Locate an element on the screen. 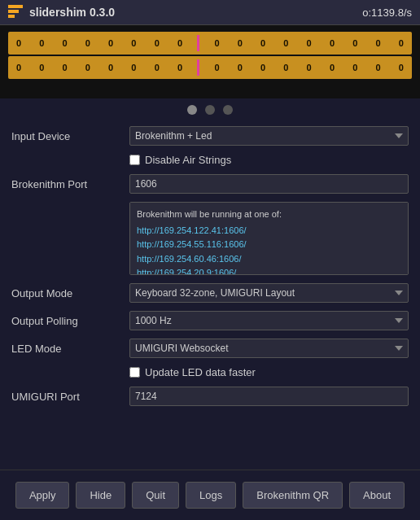  rate-display: o:1139.8/s is located at coordinates (387, 13).